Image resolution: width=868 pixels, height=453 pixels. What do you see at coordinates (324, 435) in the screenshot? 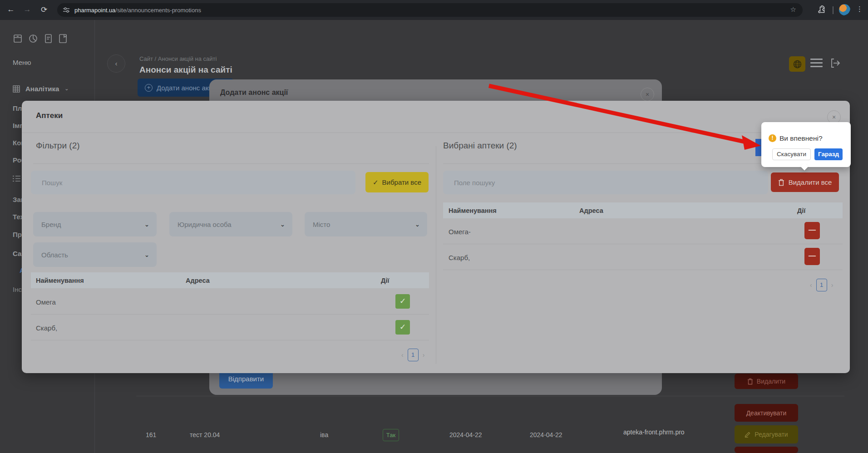
I see `row-author: іва` at bounding box center [324, 435].